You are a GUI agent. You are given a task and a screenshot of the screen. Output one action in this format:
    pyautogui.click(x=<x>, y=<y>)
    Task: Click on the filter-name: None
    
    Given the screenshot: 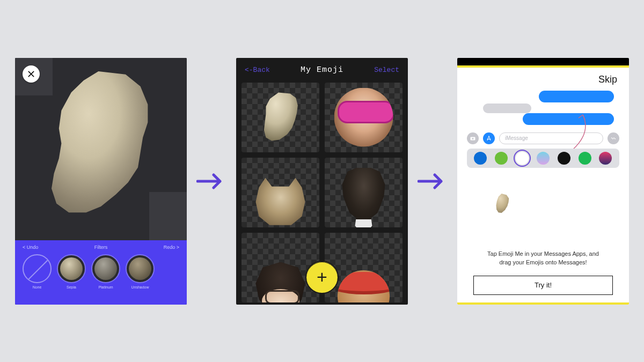 What is the action you would take?
    pyautogui.click(x=37, y=287)
    